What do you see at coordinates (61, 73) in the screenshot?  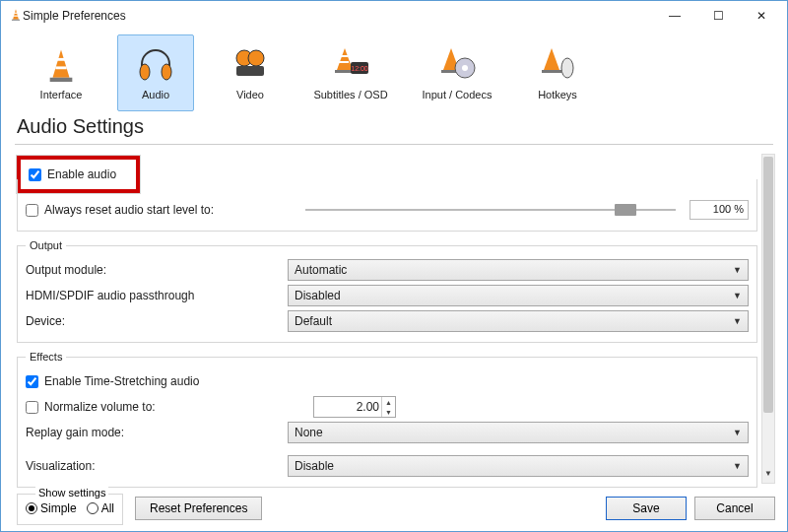 I see `tab-interface: Interface` at bounding box center [61, 73].